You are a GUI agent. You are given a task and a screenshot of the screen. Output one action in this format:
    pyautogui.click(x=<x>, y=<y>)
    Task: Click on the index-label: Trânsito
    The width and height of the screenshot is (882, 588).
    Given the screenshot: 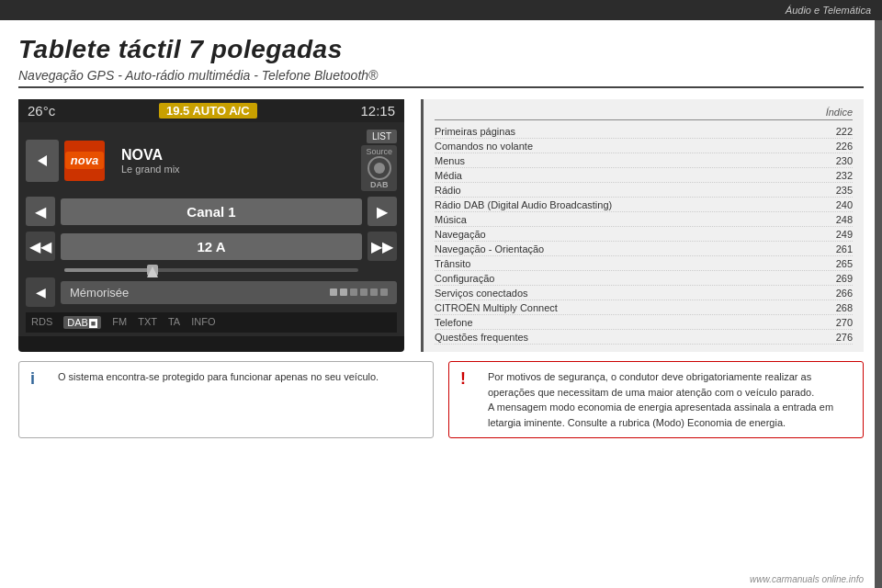 What is the action you would take?
    pyautogui.click(x=452, y=264)
    